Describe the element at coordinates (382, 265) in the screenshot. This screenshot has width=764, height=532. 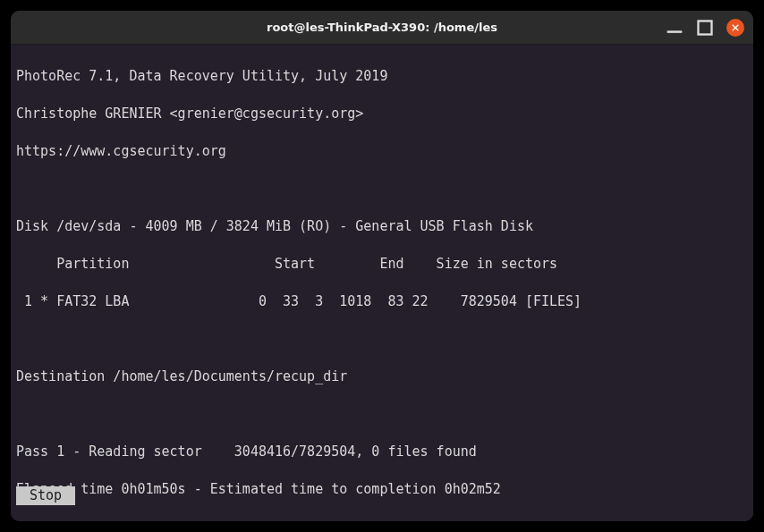
I see `partition-header-line: Partition Start End Size in sectors` at that location.